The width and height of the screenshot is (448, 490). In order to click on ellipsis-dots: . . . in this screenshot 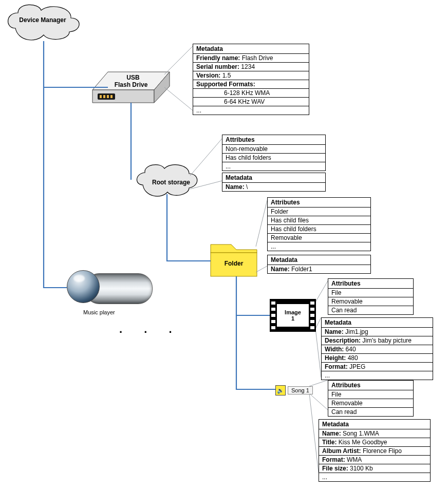, I will do `click(150, 329)`.